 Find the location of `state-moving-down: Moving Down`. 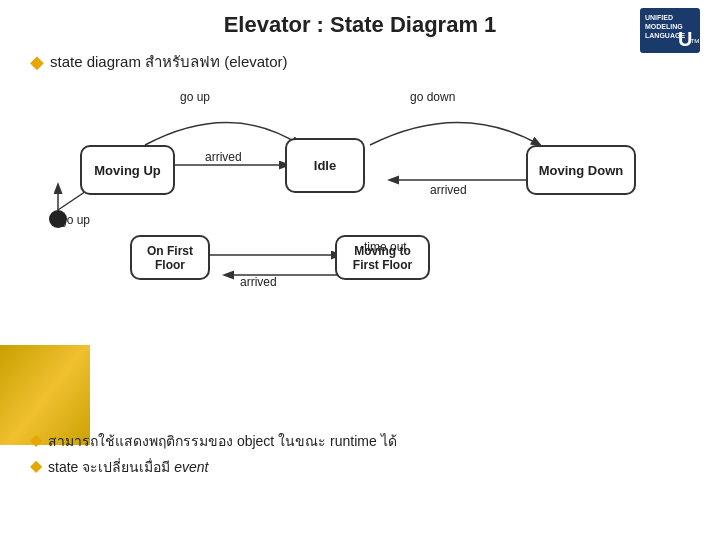

state-moving-down: Moving Down is located at coordinates (581, 170).